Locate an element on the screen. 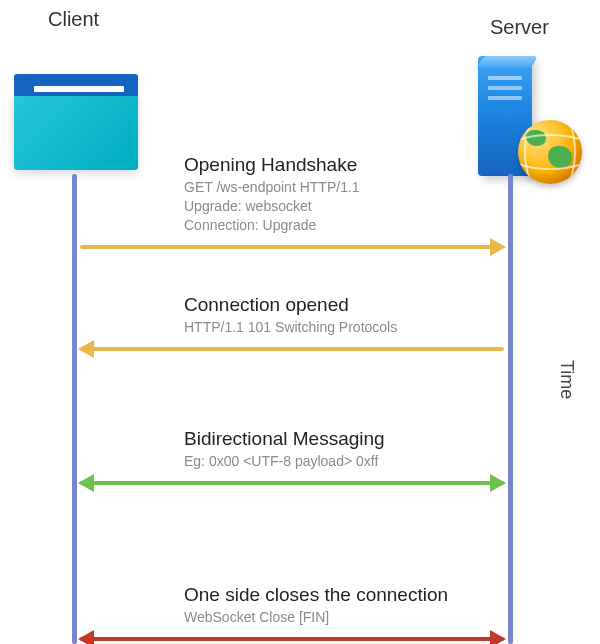  step-detail-line: HTTP/1.1 101 Switching Protocols is located at coordinates (344, 328).